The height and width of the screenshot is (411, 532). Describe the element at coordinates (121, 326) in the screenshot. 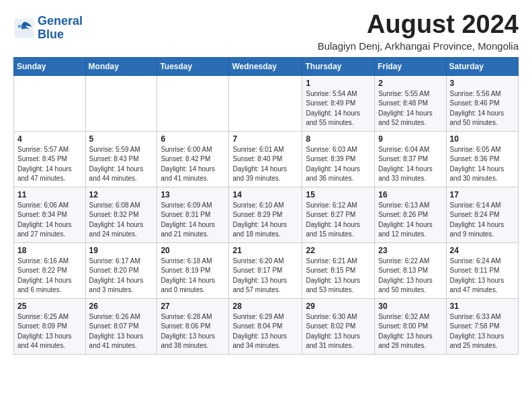

I see `calendar-cell: 26Sunrise: 6:26 AM Sunset: 8:07 PM Dayli…` at that location.